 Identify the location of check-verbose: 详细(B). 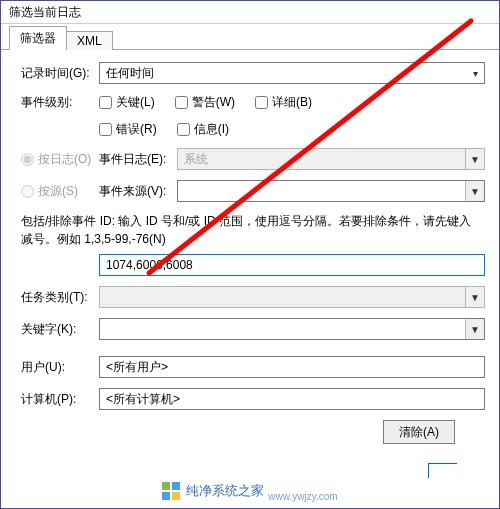
(284, 102).